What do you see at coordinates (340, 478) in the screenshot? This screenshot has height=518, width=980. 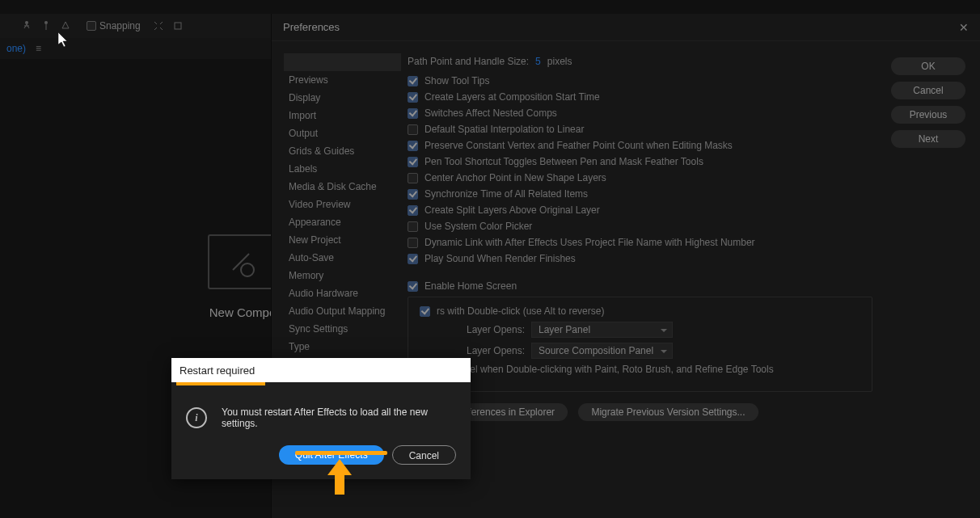 I see `annotation-arrow-icon` at bounding box center [340, 478].